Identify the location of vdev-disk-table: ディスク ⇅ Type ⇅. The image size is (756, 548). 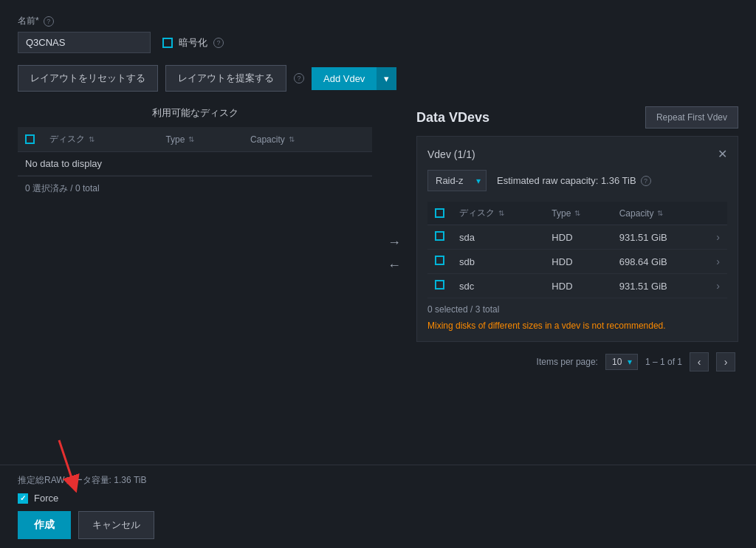
(577, 250).